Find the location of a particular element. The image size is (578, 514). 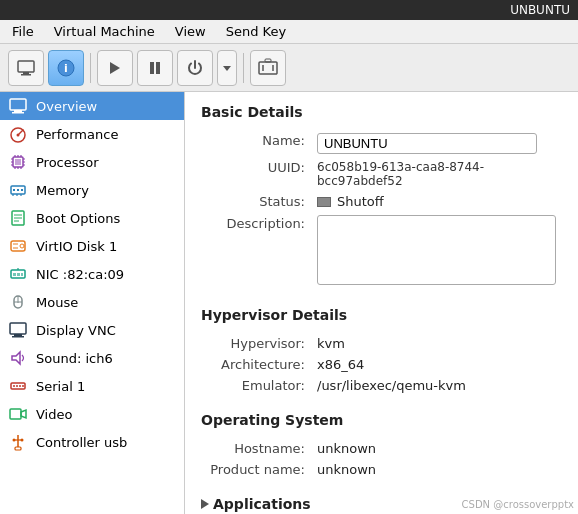

play-button is located at coordinates (115, 68).